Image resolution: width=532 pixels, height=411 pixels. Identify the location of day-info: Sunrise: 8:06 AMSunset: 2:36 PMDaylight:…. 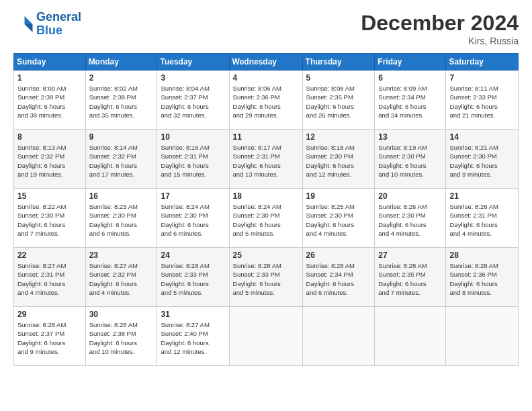
(266, 102).